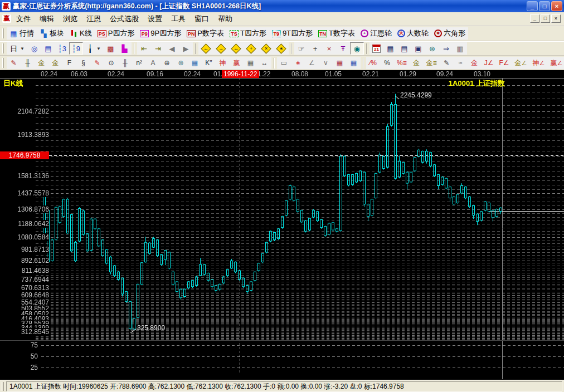 This screenshot has height=392, width=564. I want to click on draw-gold-angle-icon: 金∠, so click(521, 63).